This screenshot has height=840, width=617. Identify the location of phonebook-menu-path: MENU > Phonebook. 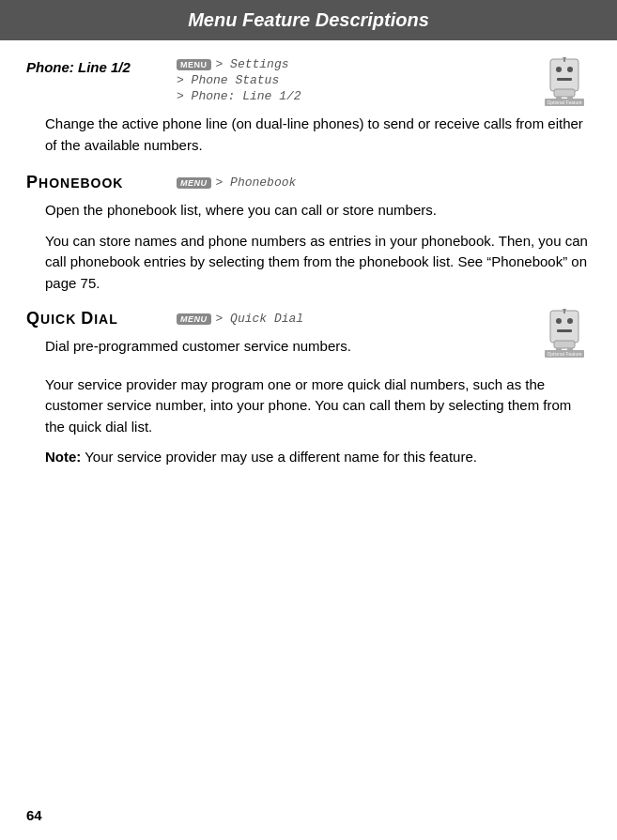
(237, 182).